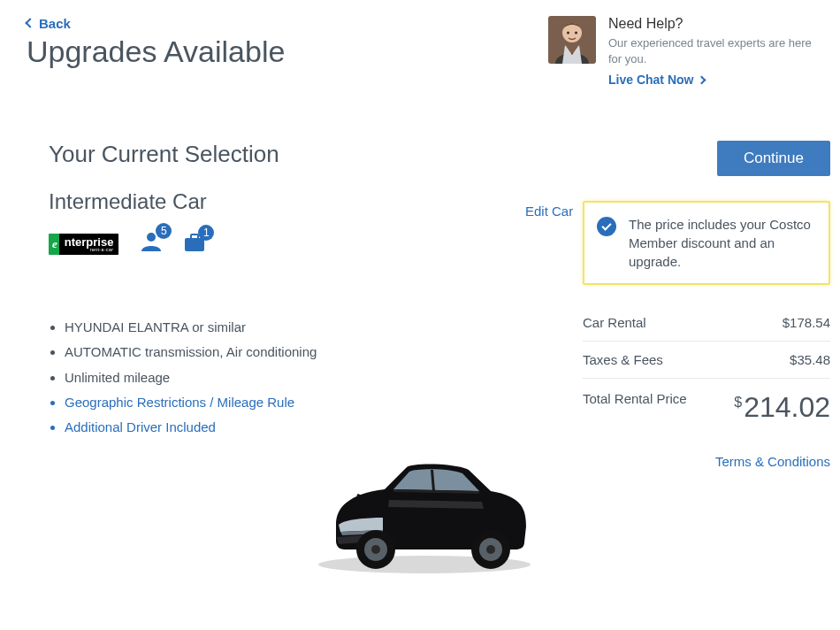 Image resolution: width=840 pixels, height=630 pixels. I want to click on taxes-value: $35.48, so click(810, 359).